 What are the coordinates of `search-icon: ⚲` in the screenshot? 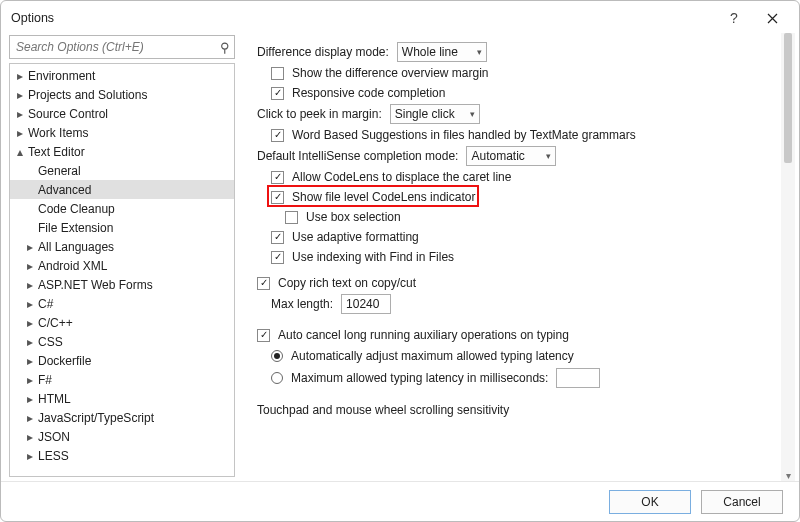 It's located at (225, 48).